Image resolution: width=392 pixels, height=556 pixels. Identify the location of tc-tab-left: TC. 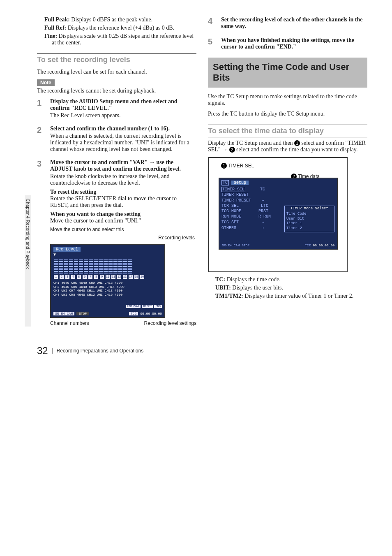
(225, 183).